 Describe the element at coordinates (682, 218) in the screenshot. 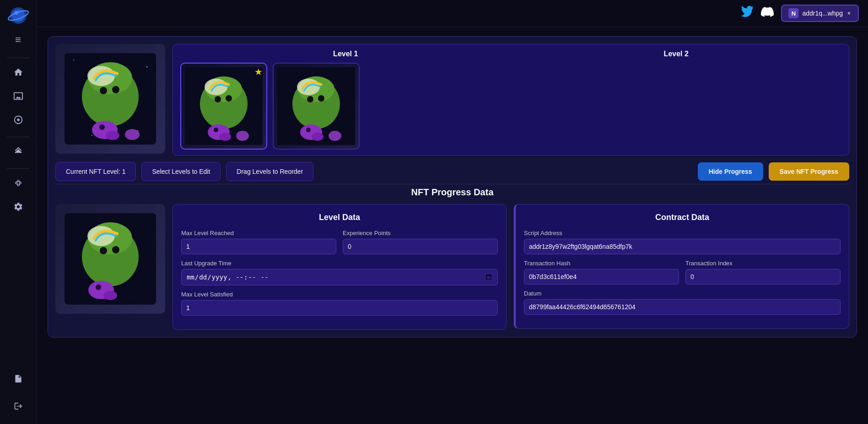

I see `contract-data-title: Contract Data` at that location.